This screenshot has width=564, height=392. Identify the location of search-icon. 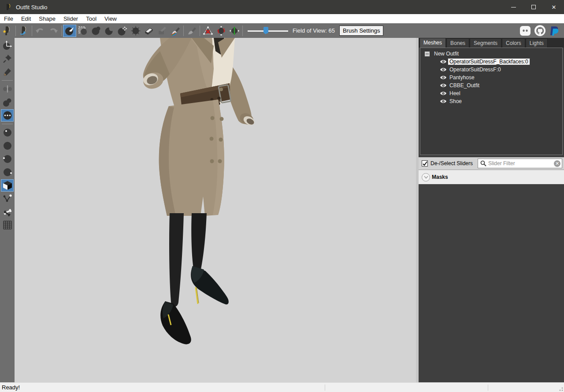
(483, 163).